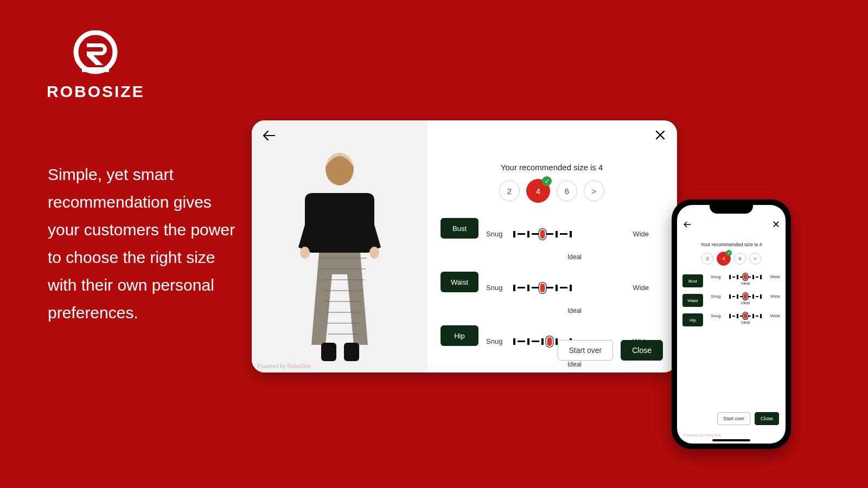 This screenshot has height=488, width=868. I want to click on home-indicator, so click(731, 440).